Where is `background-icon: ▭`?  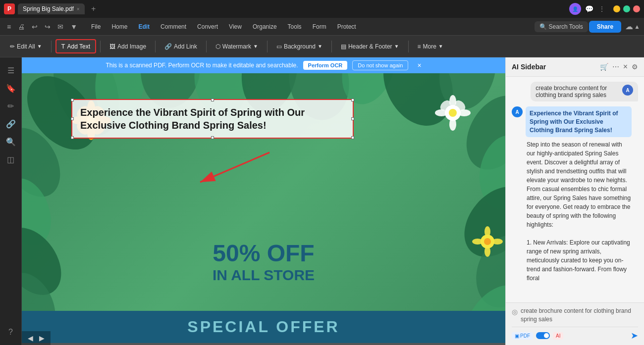 background-icon: ▭ is located at coordinates (279, 47).